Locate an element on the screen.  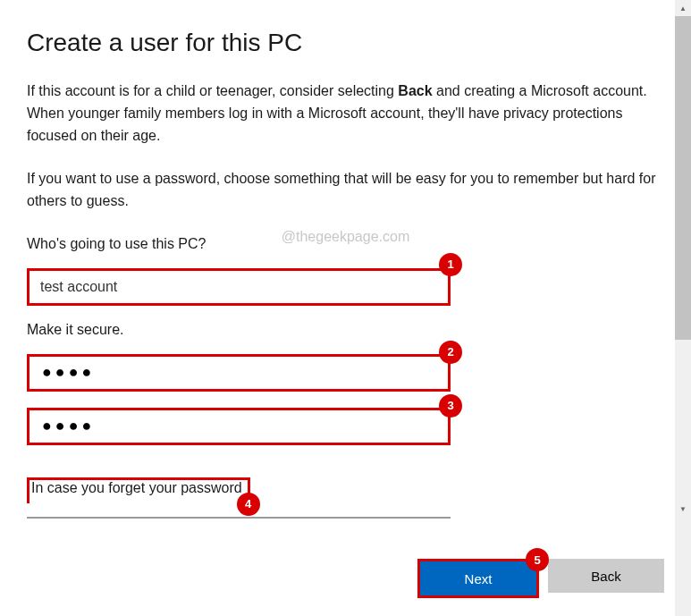
security-question-input-top-border is located at coordinates (239, 518).